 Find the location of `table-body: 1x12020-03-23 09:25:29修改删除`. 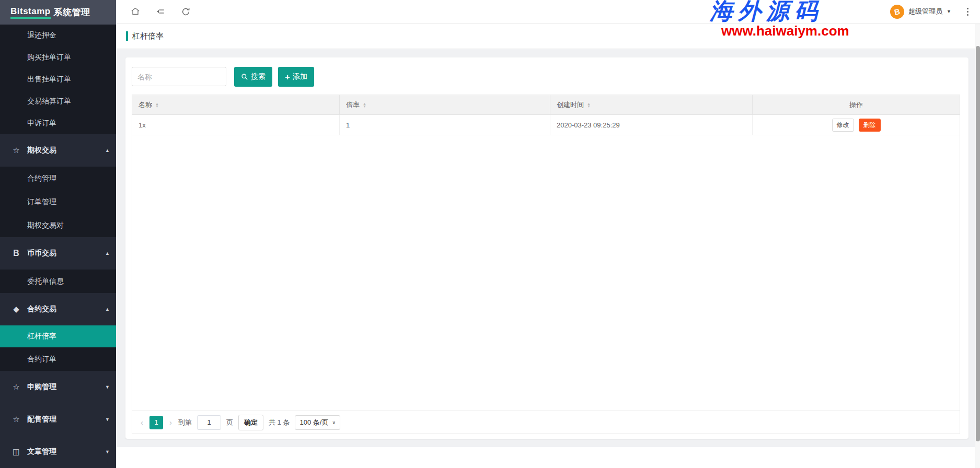

table-body: 1x12020-03-23 09:25:29修改删除 is located at coordinates (546, 125).